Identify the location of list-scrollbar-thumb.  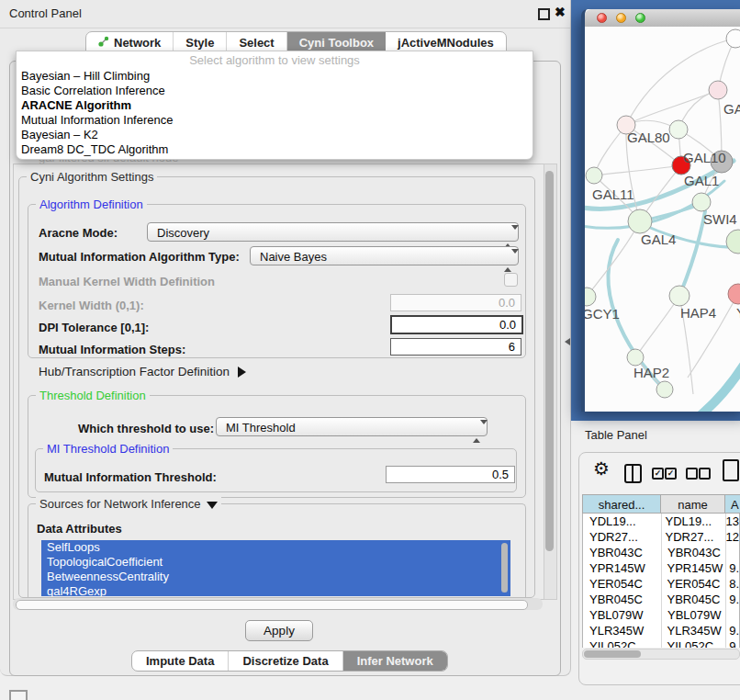
(505, 568).